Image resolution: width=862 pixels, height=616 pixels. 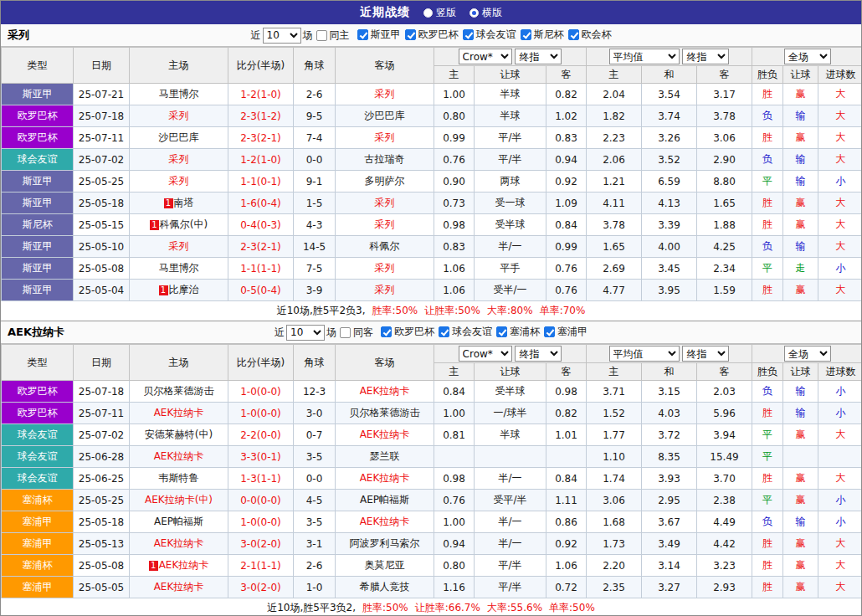 What do you see at coordinates (385, 588) in the screenshot?
I see `away-team: 希腊人竞技` at bounding box center [385, 588].